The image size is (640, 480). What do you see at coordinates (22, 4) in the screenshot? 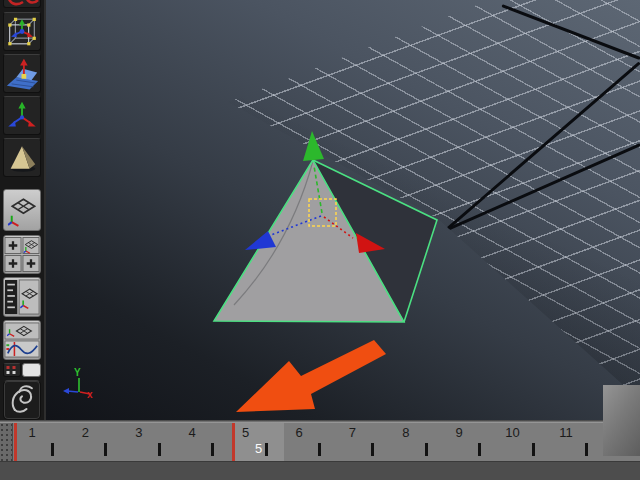
I see `select-tool-partial-icon` at bounding box center [22, 4].